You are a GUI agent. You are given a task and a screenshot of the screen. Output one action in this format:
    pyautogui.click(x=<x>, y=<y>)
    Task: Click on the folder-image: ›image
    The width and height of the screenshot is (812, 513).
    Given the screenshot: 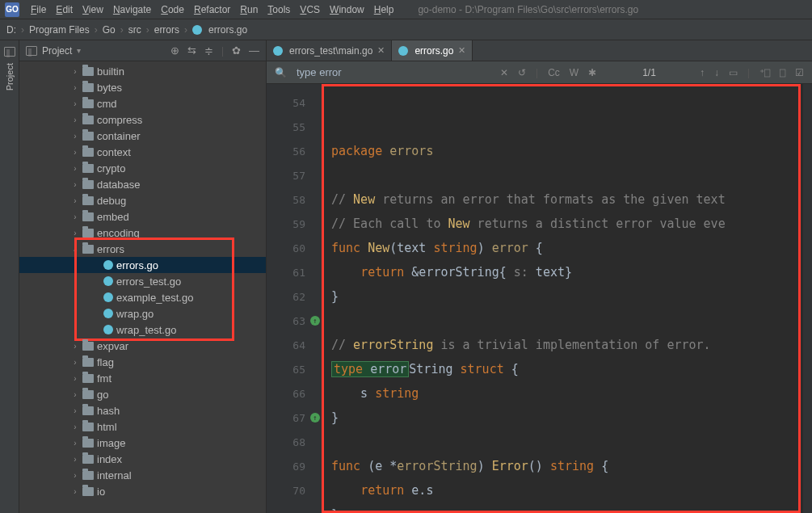 What is the action you would take?
    pyautogui.click(x=142, y=443)
    